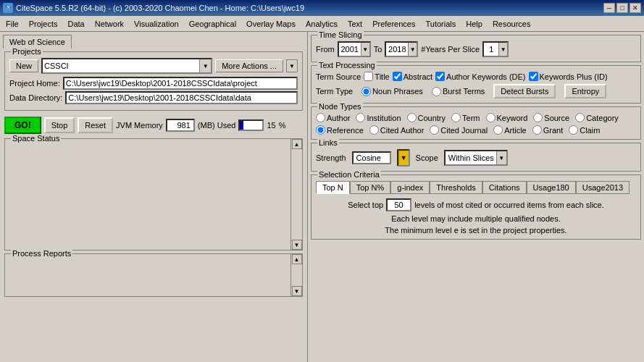  I want to click on maximize-button: □, so click(622, 8).